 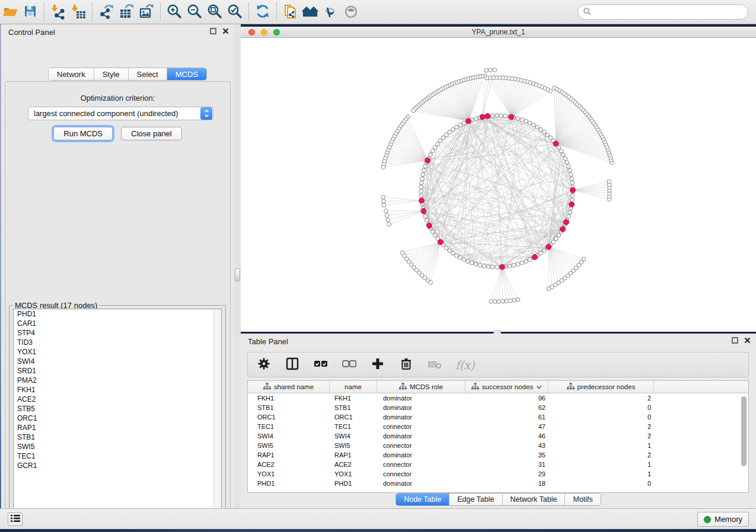 What do you see at coordinates (353, 387) in the screenshot?
I see `column-header-name: name` at bounding box center [353, 387].